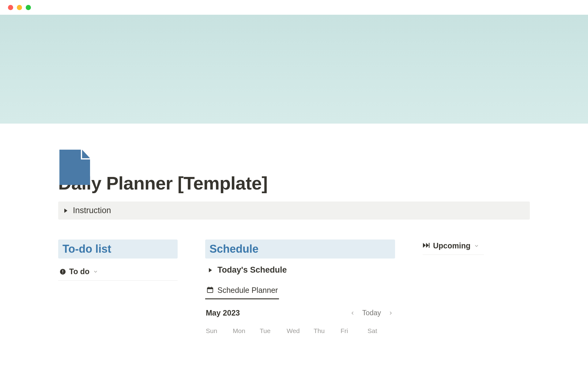  Describe the element at coordinates (294, 210) in the screenshot. I see `instruction-toggle: Instruction` at that location.